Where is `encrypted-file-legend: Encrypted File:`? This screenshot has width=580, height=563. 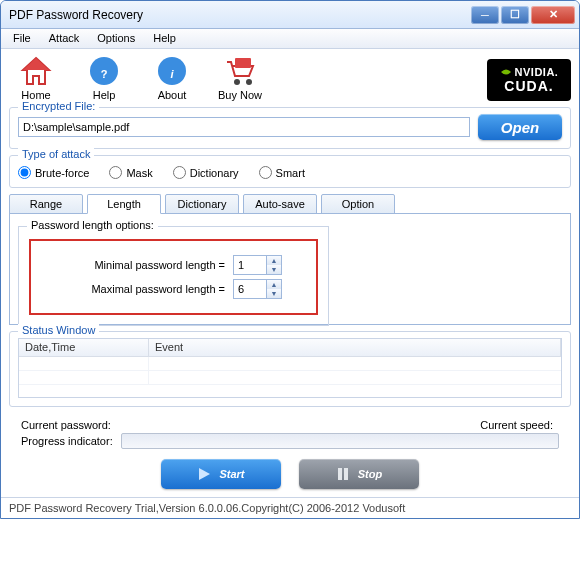 encrypted-file-legend: Encrypted File: is located at coordinates (58, 106).